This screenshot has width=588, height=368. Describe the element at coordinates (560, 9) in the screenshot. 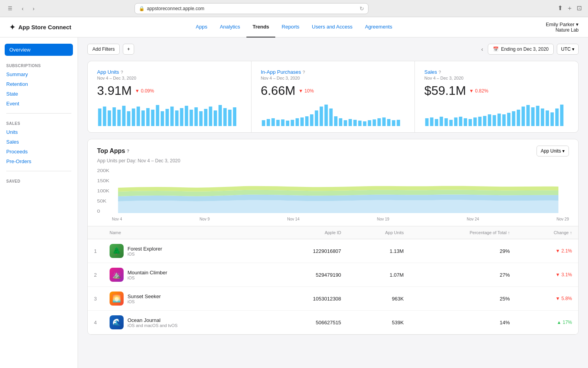

I see `share-icon: ⬆` at that location.